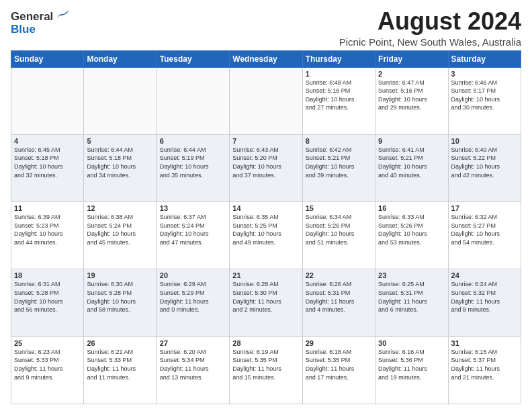 The height and width of the screenshot is (411, 532). Describe the element at coordinates (266, 275) in the screenshot. I see `day-number: 21` at that location.